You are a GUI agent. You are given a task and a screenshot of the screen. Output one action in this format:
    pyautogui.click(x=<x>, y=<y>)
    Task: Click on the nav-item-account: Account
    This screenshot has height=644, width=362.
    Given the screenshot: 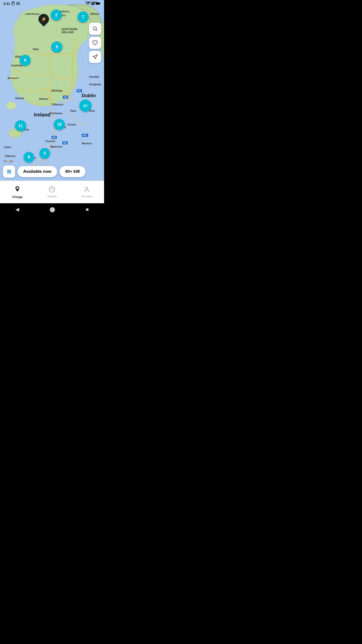 What is the action you would take?
    pyautogui.click(x=87, y=192)
    